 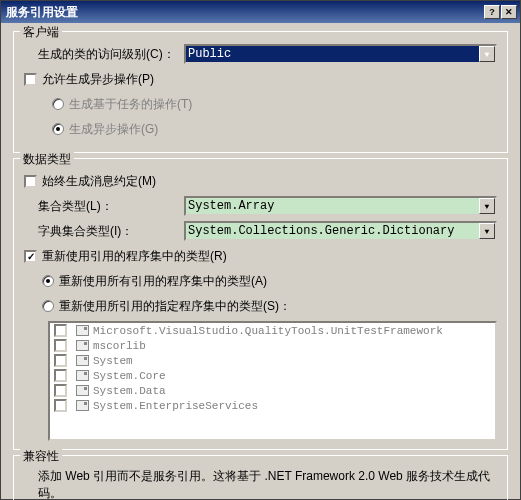 What do you see at coordinates (113, 361) in the screenshot?
I see `assembly-name: System` at bounding box center [113, 361].